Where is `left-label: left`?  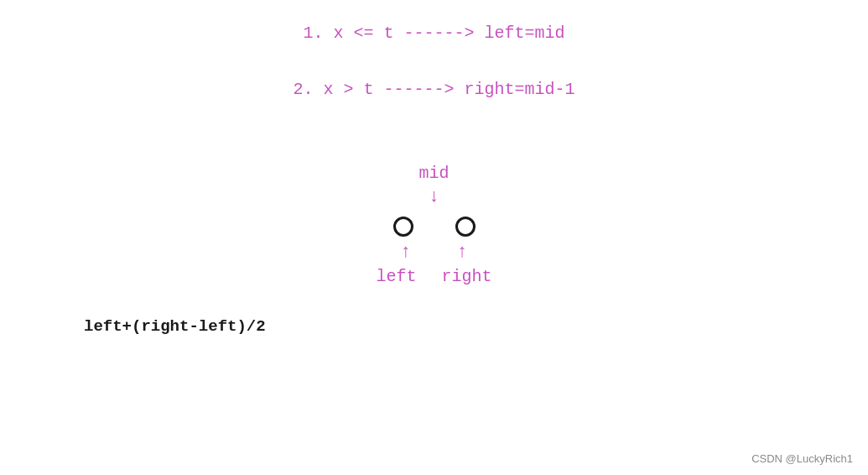
left-label: left is located at coordinates (396, 277).